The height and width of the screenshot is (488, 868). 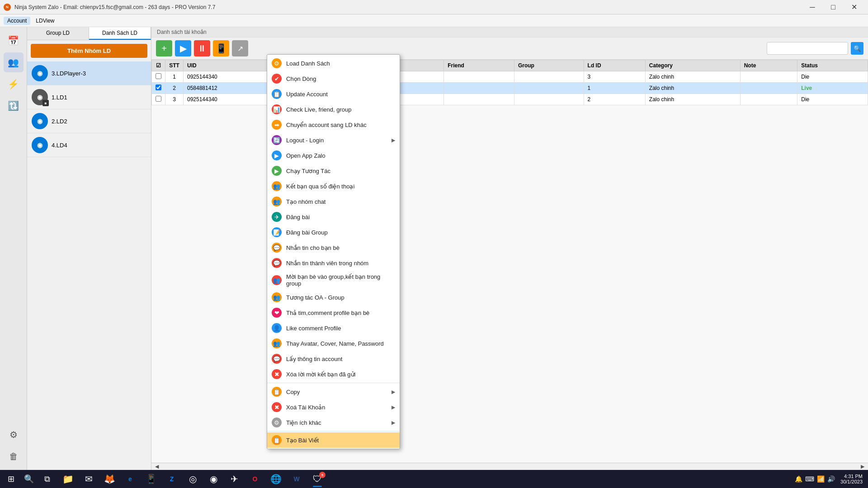 I want to click on pause-button: ⏸, so click(x=202, y=48).